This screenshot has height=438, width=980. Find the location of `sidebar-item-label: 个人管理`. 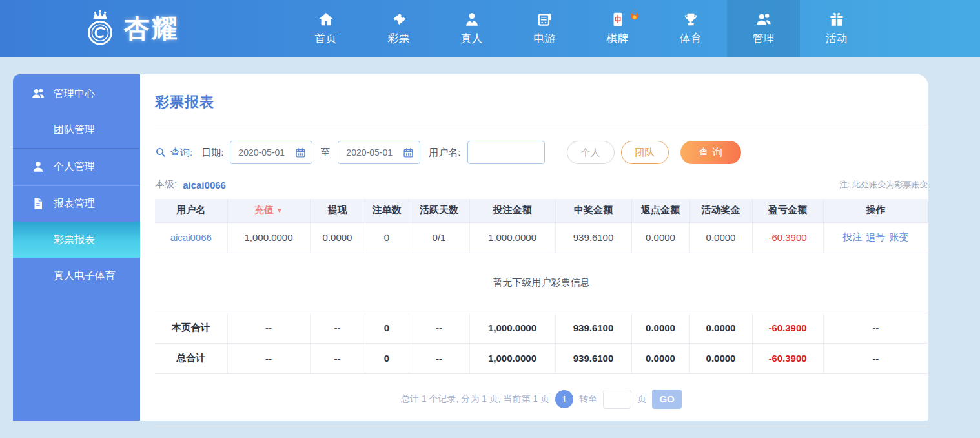

sidebar-item-label: 个人管理 is located at coordinates (74, 167).